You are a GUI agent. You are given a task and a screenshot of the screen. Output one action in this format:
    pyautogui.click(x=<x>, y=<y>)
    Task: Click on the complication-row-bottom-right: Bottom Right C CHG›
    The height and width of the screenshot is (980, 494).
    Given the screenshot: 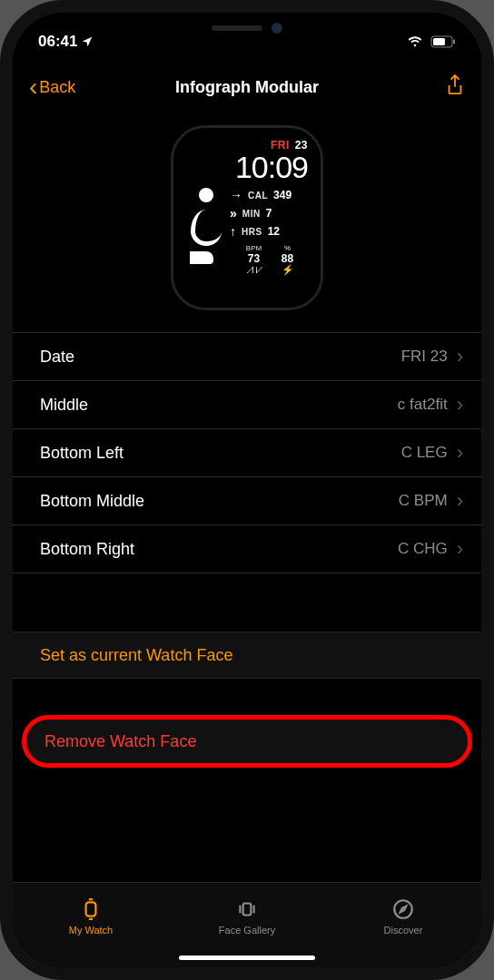 What is the action you would take?
    pyautogui.click(x=247, y=550)
    